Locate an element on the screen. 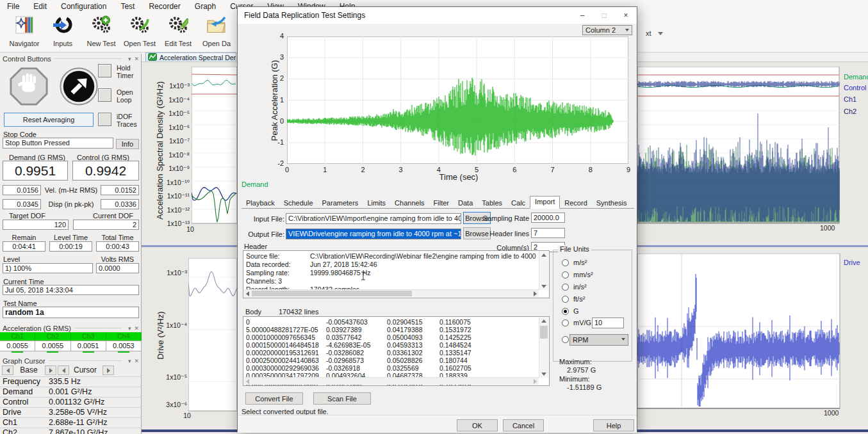  column-select-dropdown: Column 2 is located at coordinates (607, 30).